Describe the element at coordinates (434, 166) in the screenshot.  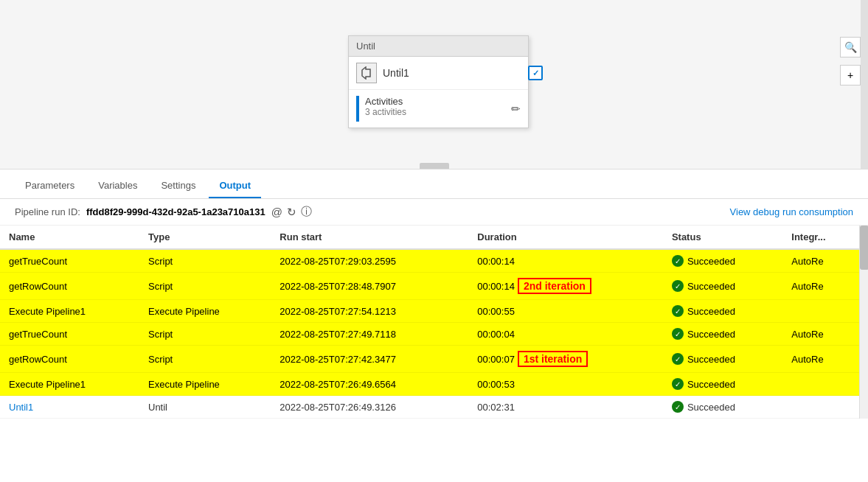
I see `collapse-handle` at that location.